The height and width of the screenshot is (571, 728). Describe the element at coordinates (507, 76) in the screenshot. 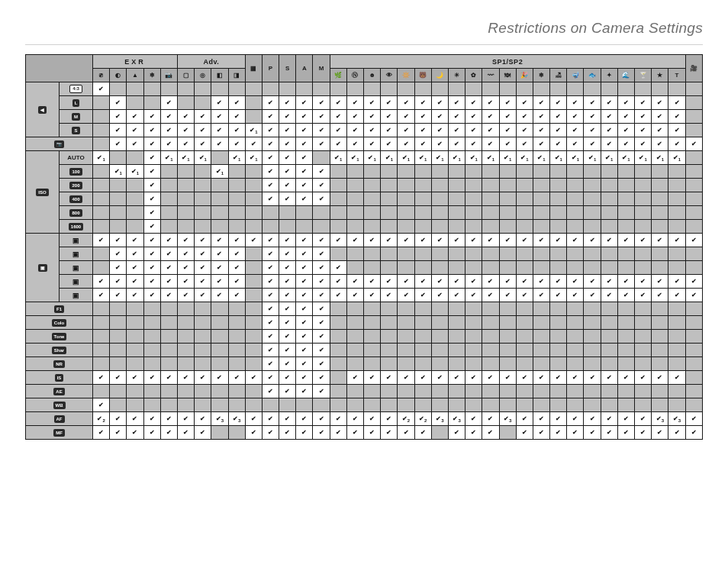

I see `col-sp-10: 🍽` at that location.